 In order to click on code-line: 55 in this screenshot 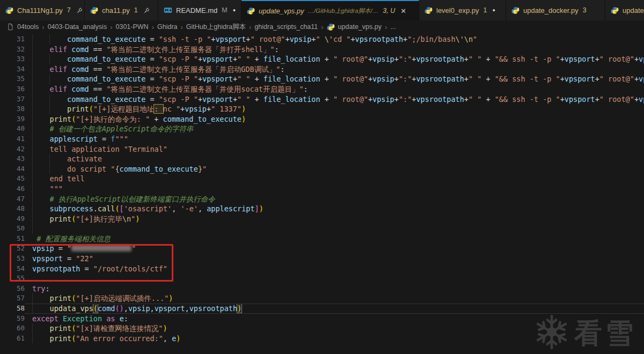, I will do `click(322, 279)`.